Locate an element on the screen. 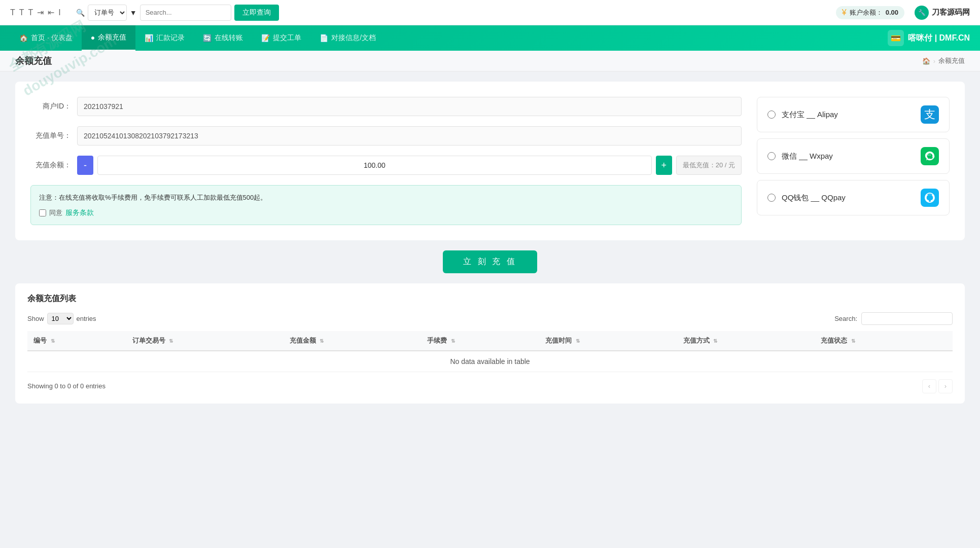  topbar: T T T ⇥ ⇤ I 🔍 订单号 ▼ 立即查询 ¥ 账户余额： 0.00 🔧 … is located at coordinates (490, 13).